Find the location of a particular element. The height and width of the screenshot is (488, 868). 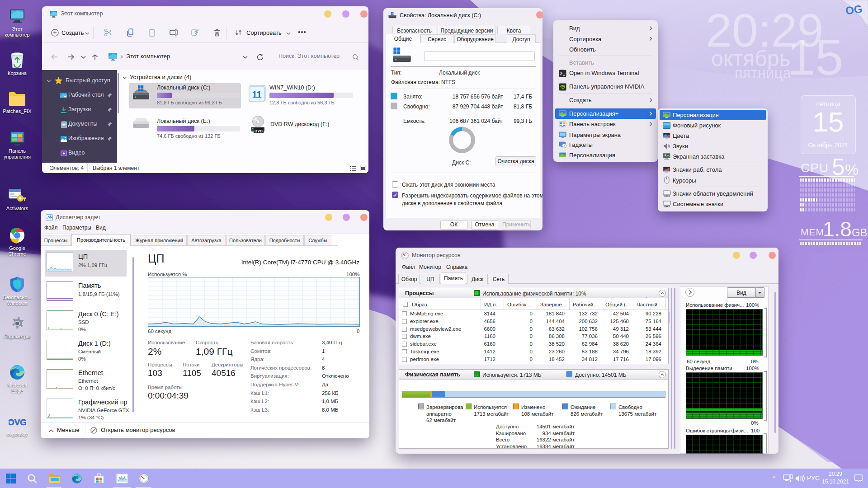

svg-text: DVD is located at coordinates (259, 131).